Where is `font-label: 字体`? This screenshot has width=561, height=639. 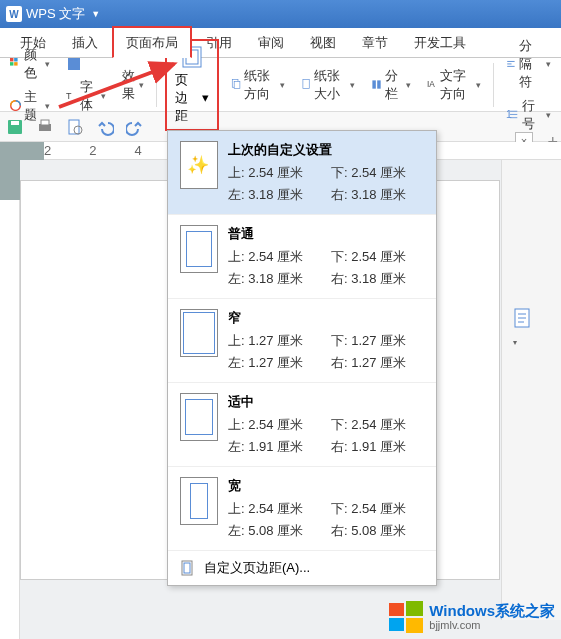
font-label: 字体 is located at coordinates (89, 96).